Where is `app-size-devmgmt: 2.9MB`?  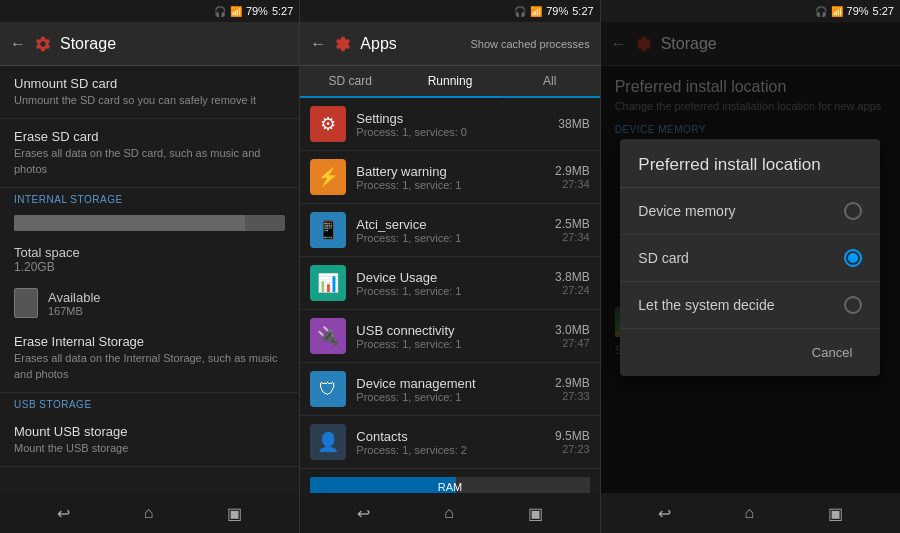 app-size-devmgmt: 2.9MB is located at coordinates (572, 383).